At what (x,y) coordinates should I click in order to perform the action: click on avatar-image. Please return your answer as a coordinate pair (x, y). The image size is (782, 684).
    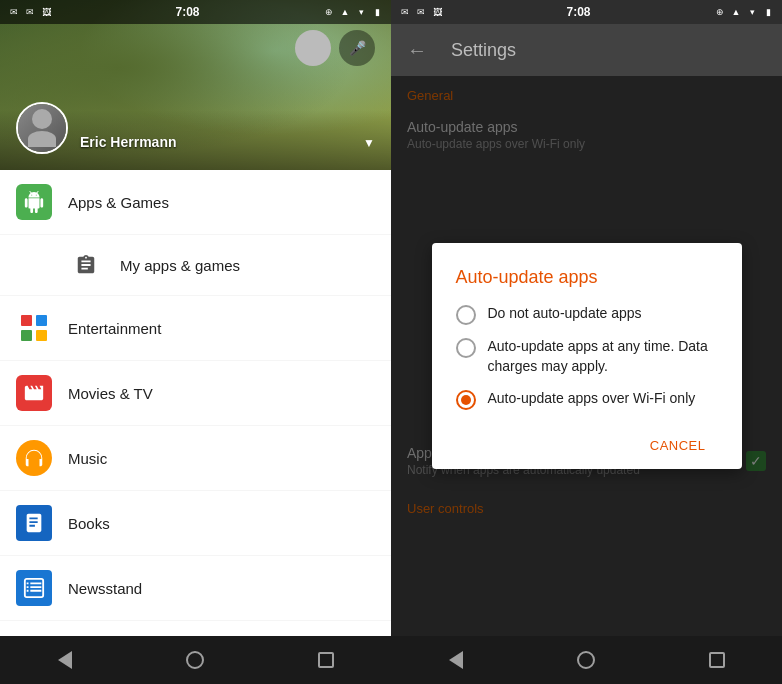
    Looking at the image, I should click on (42, 128).